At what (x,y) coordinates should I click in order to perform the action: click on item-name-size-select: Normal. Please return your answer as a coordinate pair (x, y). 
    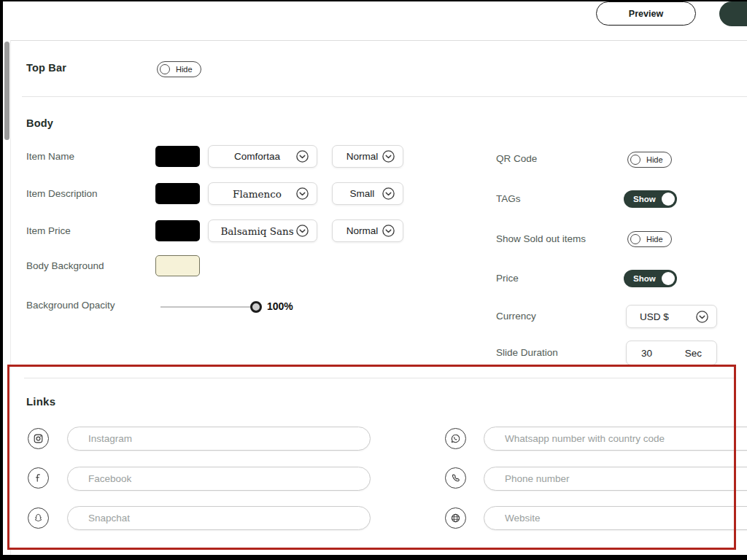
    Looking at the image, I should click on (368, 156).